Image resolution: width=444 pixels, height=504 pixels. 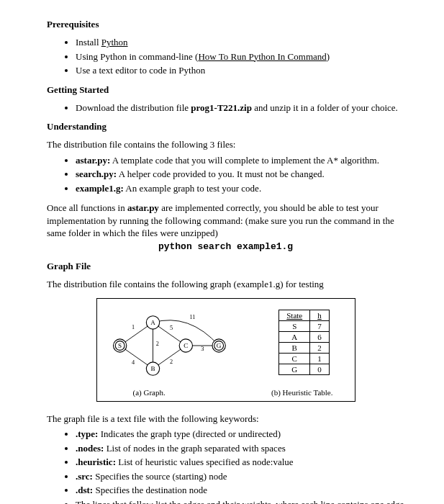 I want to click on svg-text: A, so click(x=153, y=322).